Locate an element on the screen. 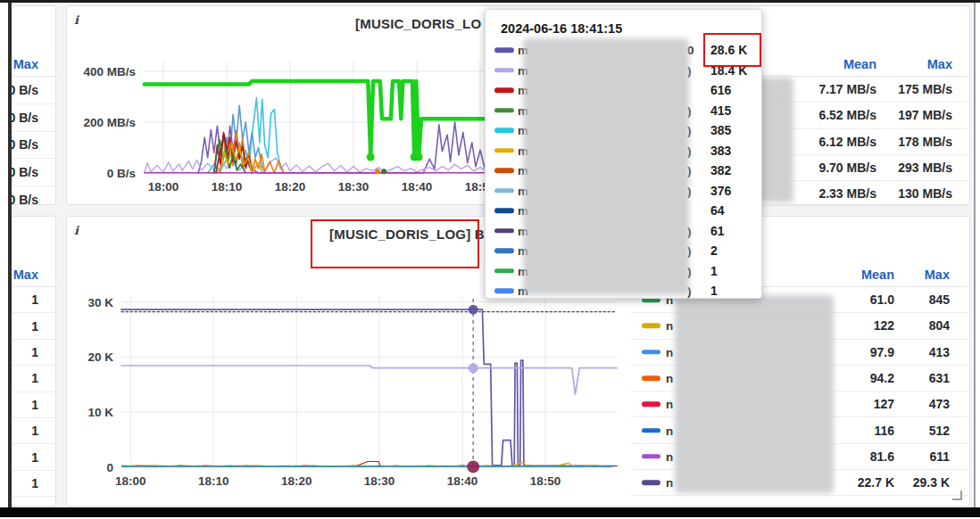 The height and width of the screenshot is (519, 980). tooltip-value: 385 is located at coordinates (721, 130).